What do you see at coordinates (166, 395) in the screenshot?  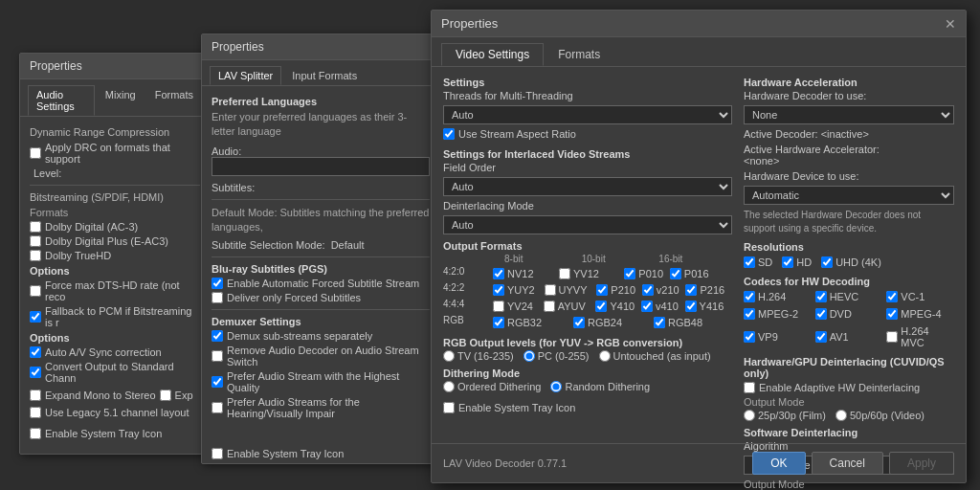 I see `expand-e-checkbox` at bounding box center [166, 395].